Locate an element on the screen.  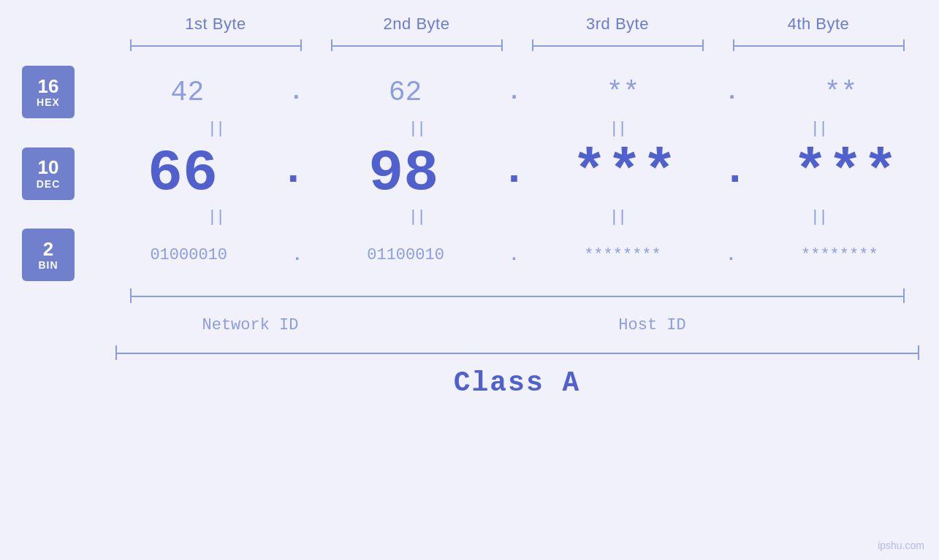
dec-badge-number: 10 is located at coordinates (48, 168).